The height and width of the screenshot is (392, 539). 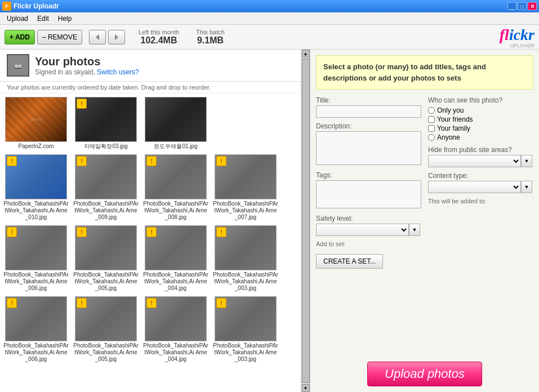 I want to click on your-friends-checkbox, so click(x=431, y=119).